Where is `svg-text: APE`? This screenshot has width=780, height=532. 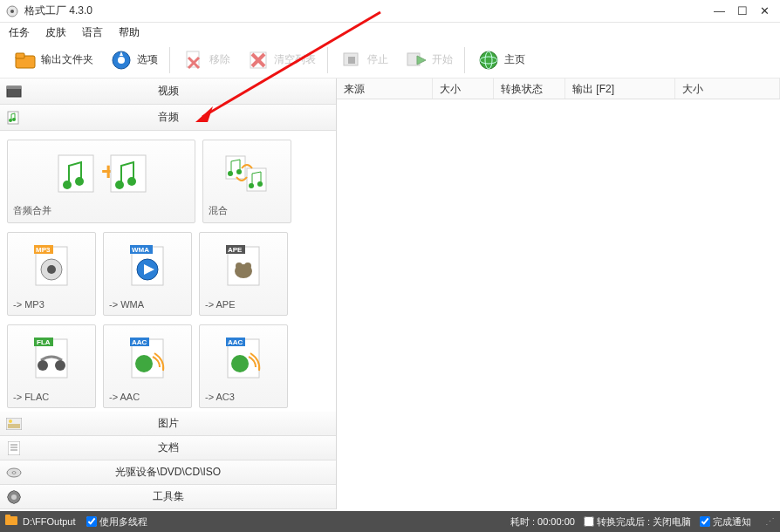
svg-text: APE is located at coordinates (236, 249).